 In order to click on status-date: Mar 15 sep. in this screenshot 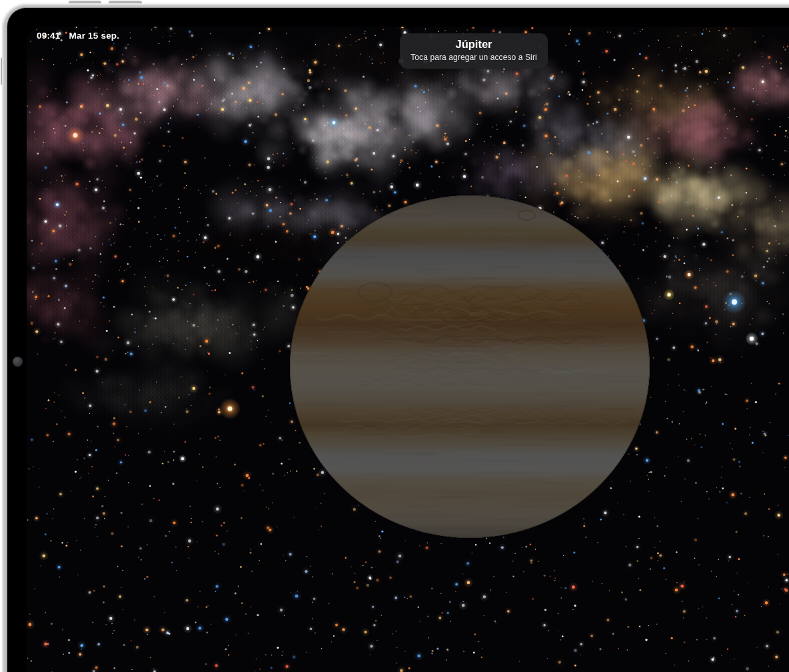, I will do `click(95, 36)`.